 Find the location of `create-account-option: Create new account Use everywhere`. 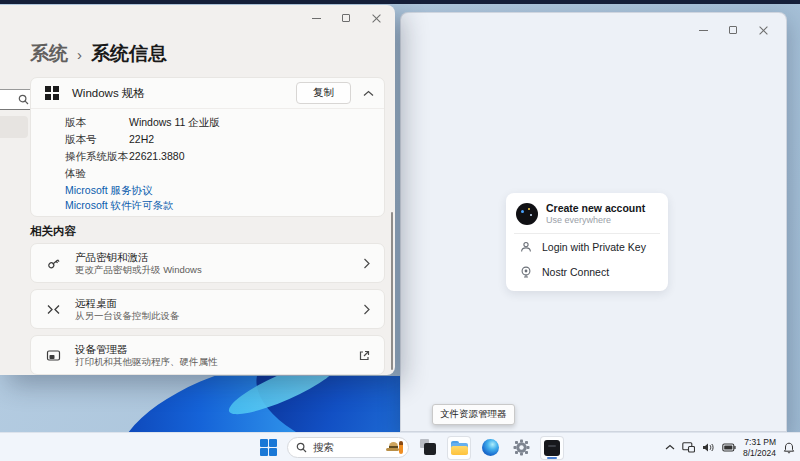

create-account-option: Create new account Use everywhere is located at coordinates (587, 214).